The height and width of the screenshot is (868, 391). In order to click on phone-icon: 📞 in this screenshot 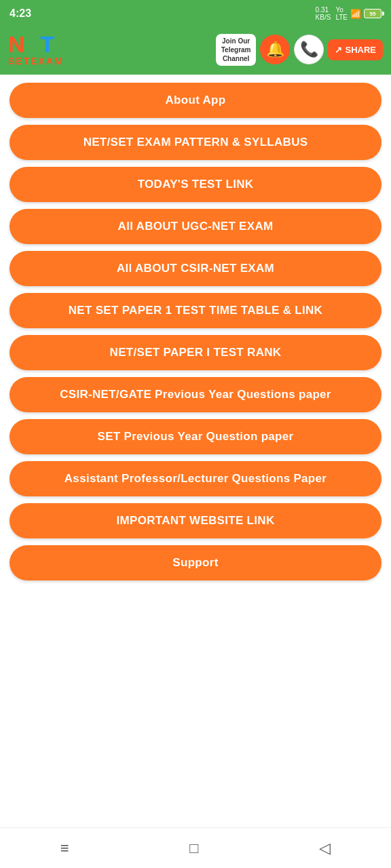, I will do `click(309, 50)`.